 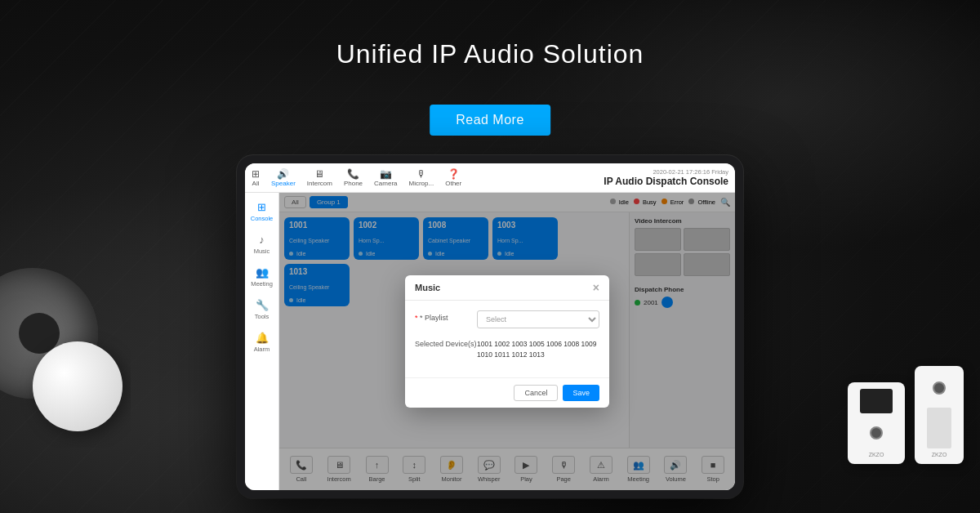 I want to click on modal-header: Music ×, so click(x=507, y=288).